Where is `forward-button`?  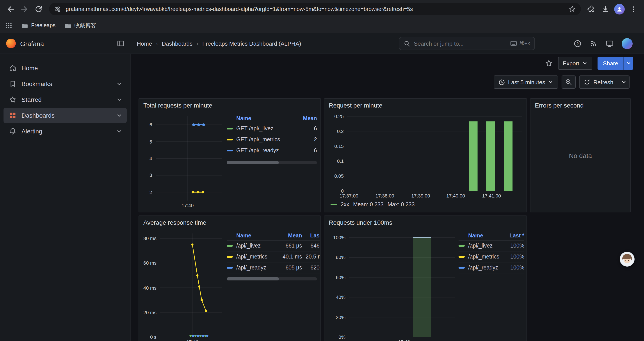 forward-button is located at coordinates (24, 9).